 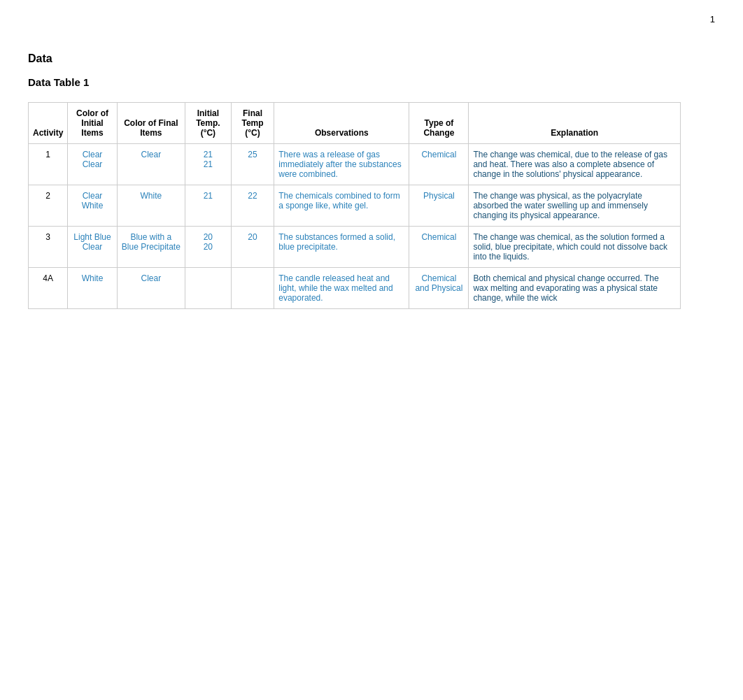 I want to click on temp-initial: 21 21, so click(x=208, y=165).